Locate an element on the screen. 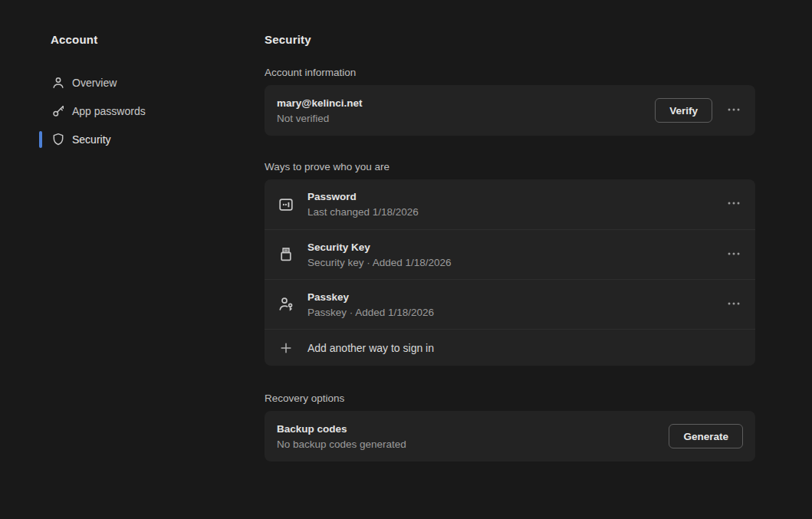 This screenshot has height=519, width=812. password-row: Password Last changed 1/18/2026 is located at coordinates (510, 204).